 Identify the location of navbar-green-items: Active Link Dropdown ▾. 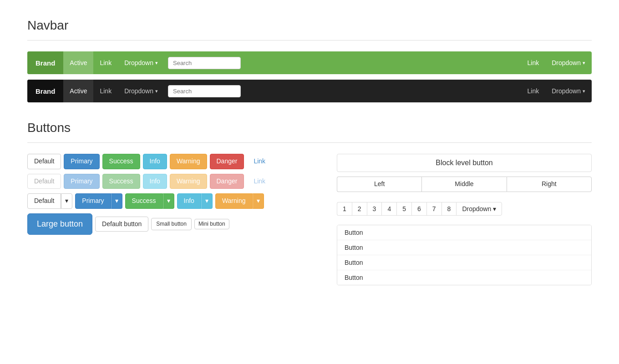
(152, 63).